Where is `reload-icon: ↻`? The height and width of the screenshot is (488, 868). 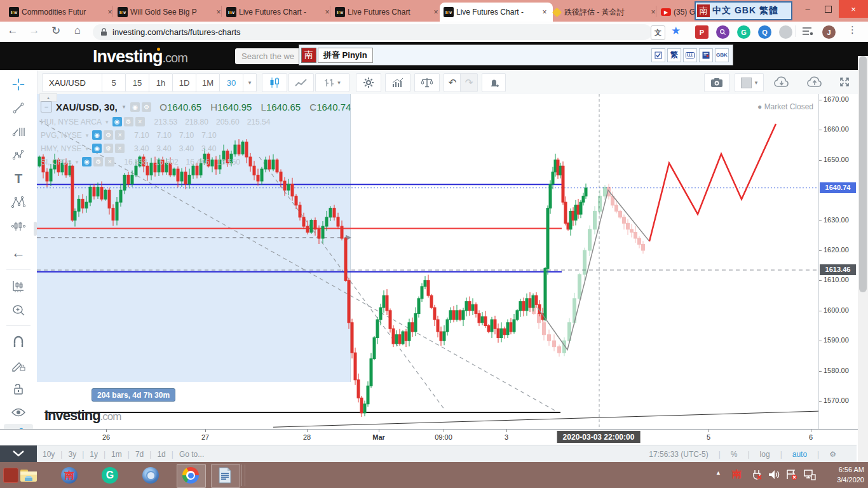
reload-icon: ↻ is located at coordinates (56, 30).